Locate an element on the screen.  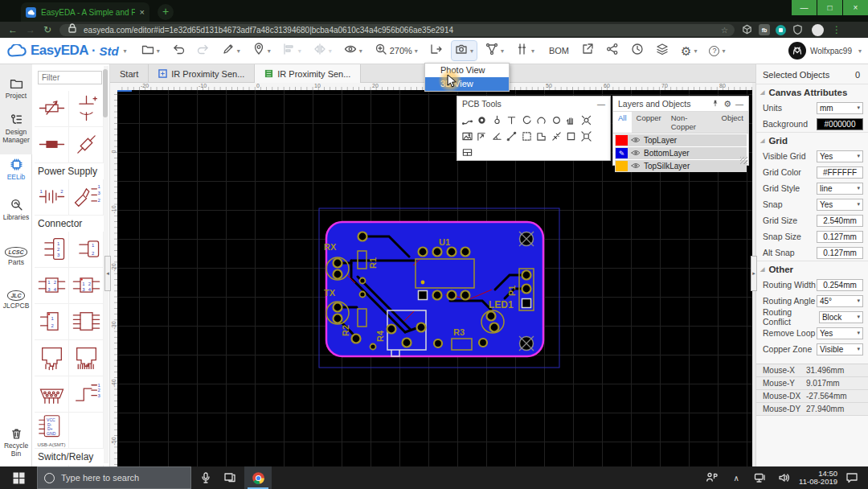
palette-item-header-2pin-marked: 12 is located at coordinates (51, 322).